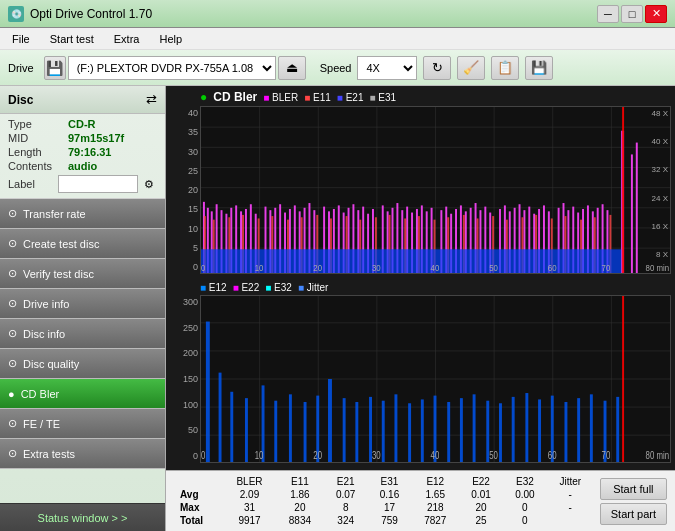 This screenshot has height=531, width=675. I want to click on max-e21: 8, so click(346, 508).